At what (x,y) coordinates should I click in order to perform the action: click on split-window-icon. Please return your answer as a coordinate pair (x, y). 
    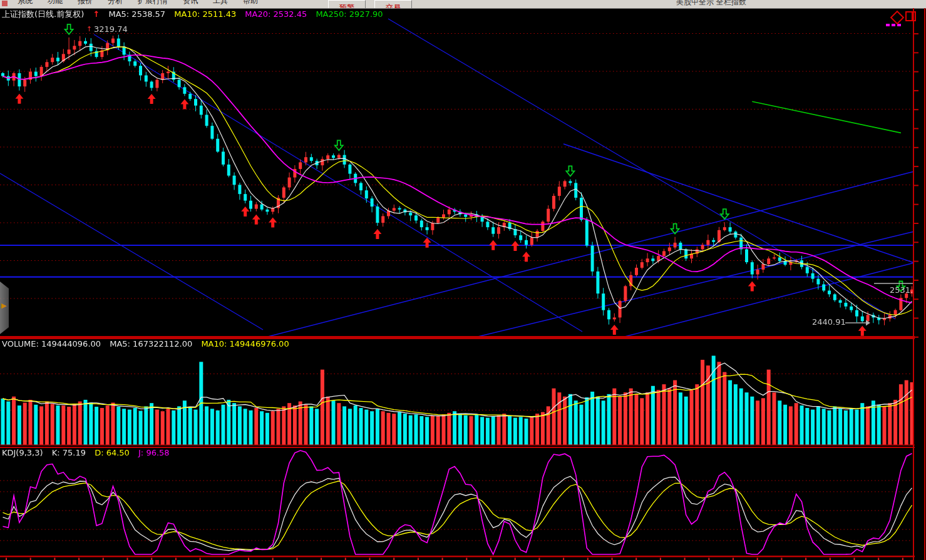
    Looking at the image, I should click on (910, 16).